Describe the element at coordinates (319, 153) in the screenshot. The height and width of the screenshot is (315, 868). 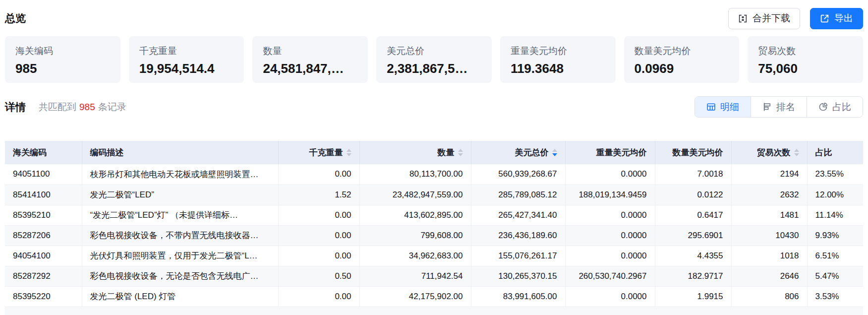
I see `col-header-kg-weight: 千克重量` at that location.